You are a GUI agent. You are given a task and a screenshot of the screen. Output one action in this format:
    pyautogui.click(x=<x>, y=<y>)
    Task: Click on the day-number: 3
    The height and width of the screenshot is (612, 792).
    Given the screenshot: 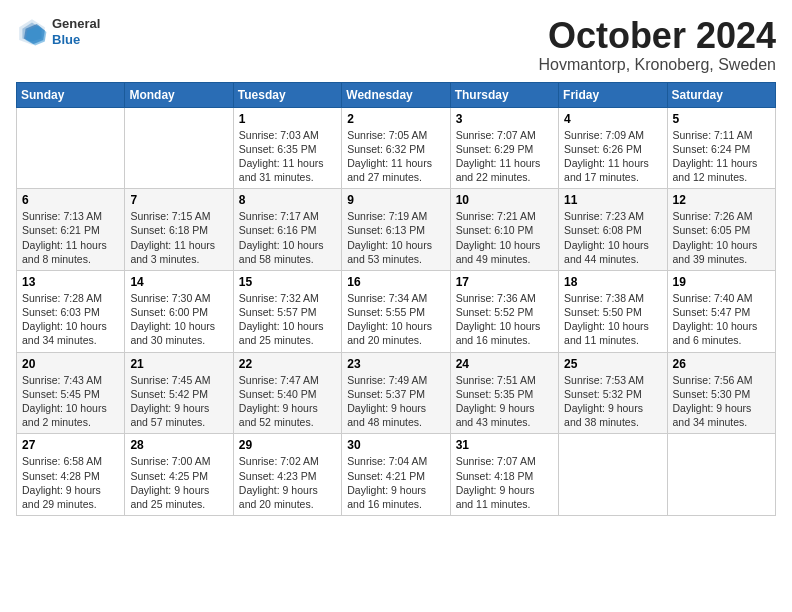 What is the action you would take?
    pyautogui.click(x=504, y=119)
    